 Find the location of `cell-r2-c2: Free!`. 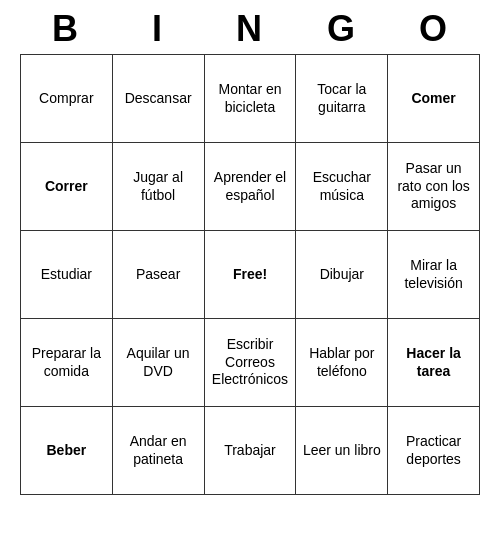

cell-r2-c2: Free! is located at coordinates (250, 275).